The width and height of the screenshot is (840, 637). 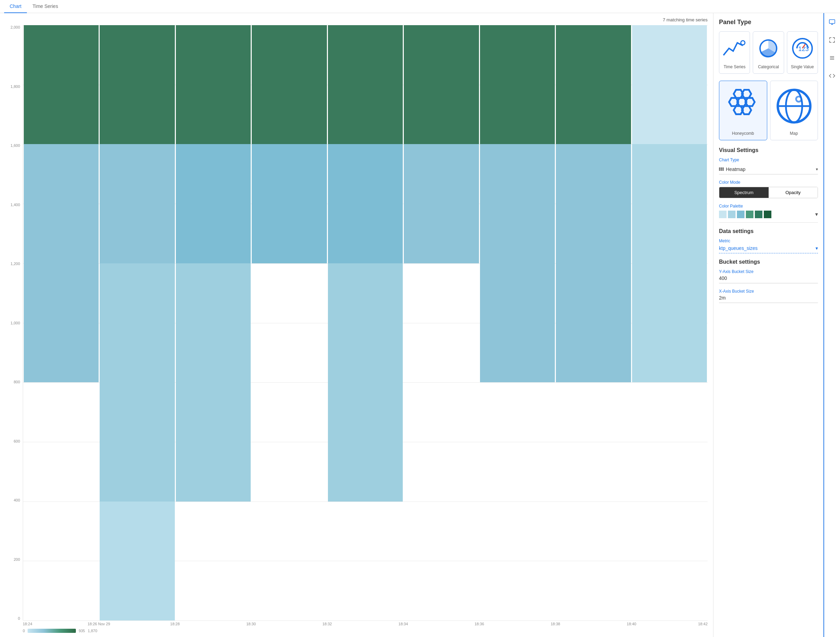 I want to click on x-label-1842: 18:42, so click(x=688, y=624).